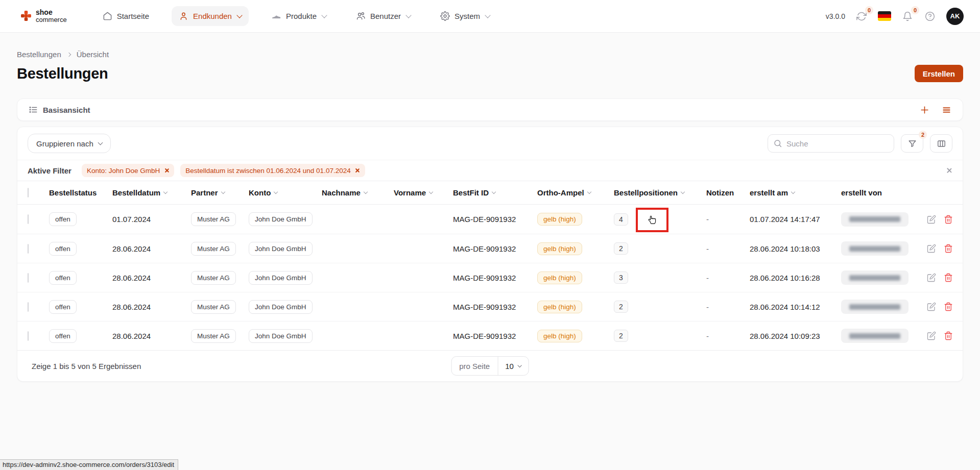 The height and width of the screenshot is (470, 980). Describe the element at coordinates (660, 193) in the screenshot. I see `column-header-bestellpositionen: Bestellpositionen` at that location.